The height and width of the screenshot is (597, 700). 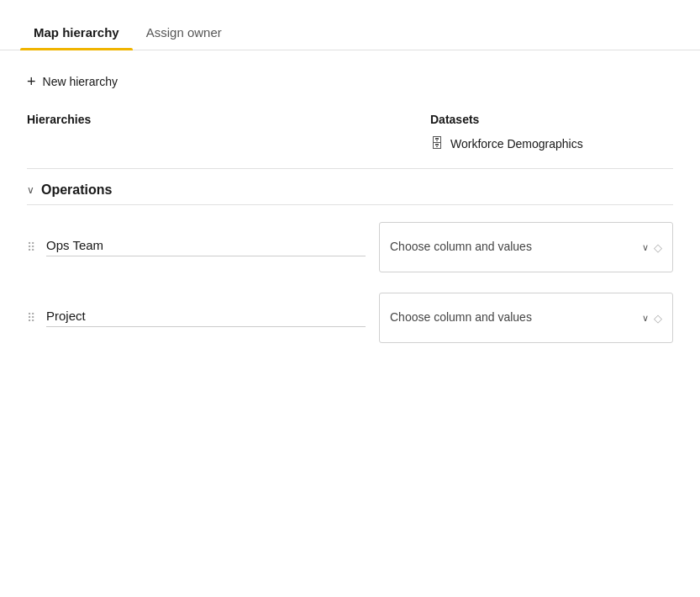 I want to click on section-title: Operations, so click(x=76, y=190).